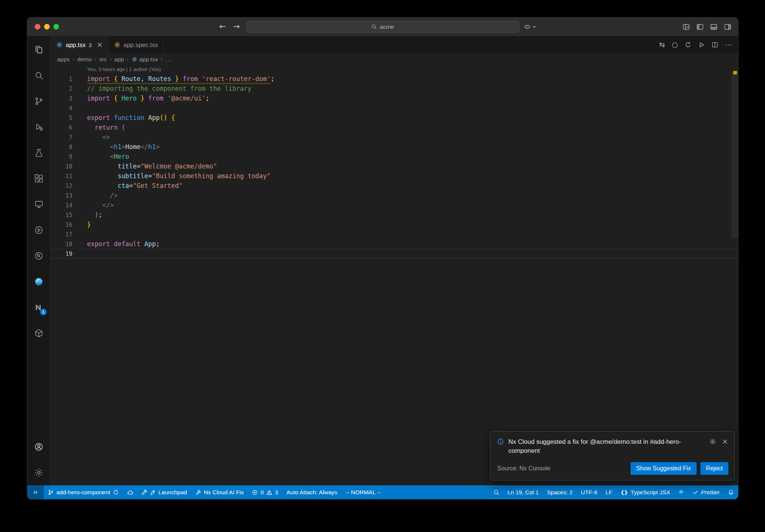  I want to click on line-number: 17, so click(61, 235).